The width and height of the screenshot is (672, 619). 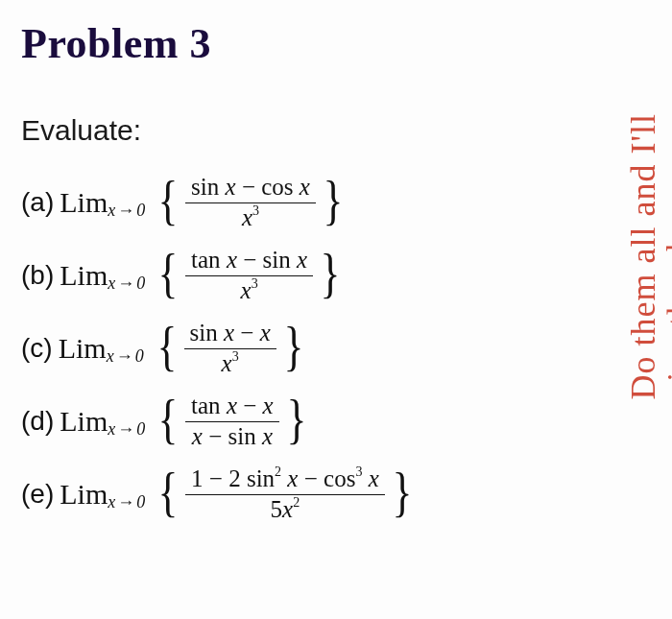 I want to click on item-b: (b) Lim x→0 { tan x − sin x x3 }, so click(x=347, y=275).